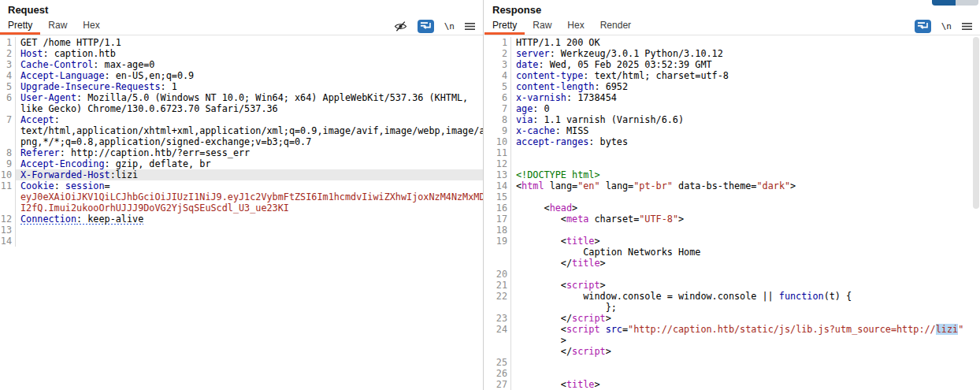  I want to click on code-line: 26, so click(733, 373).